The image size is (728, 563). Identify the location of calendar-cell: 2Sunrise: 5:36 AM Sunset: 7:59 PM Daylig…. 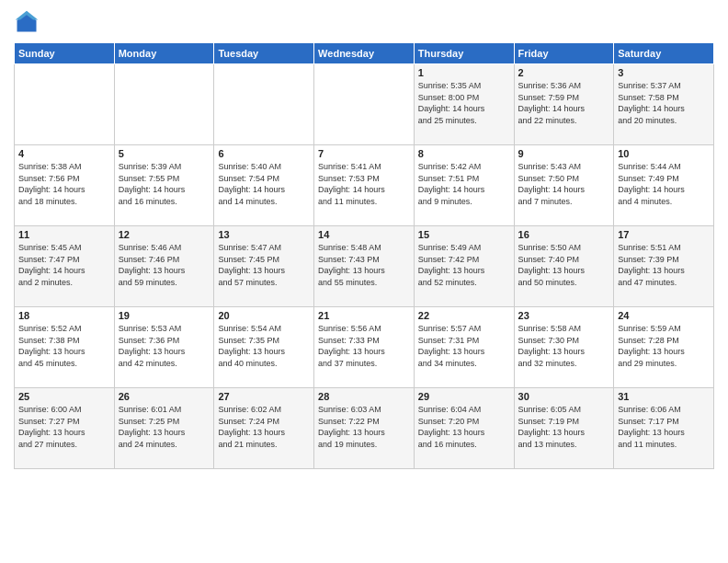
(564, 105).